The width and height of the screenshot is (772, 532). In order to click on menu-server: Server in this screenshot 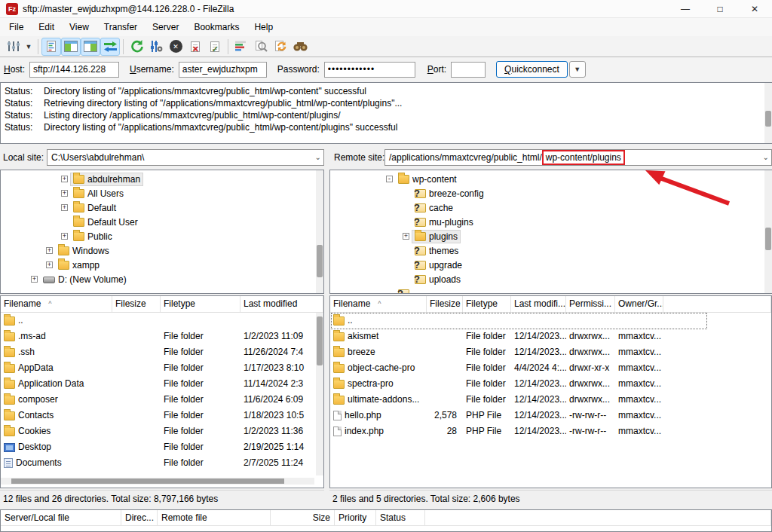, I will do `click(166, 27)`.